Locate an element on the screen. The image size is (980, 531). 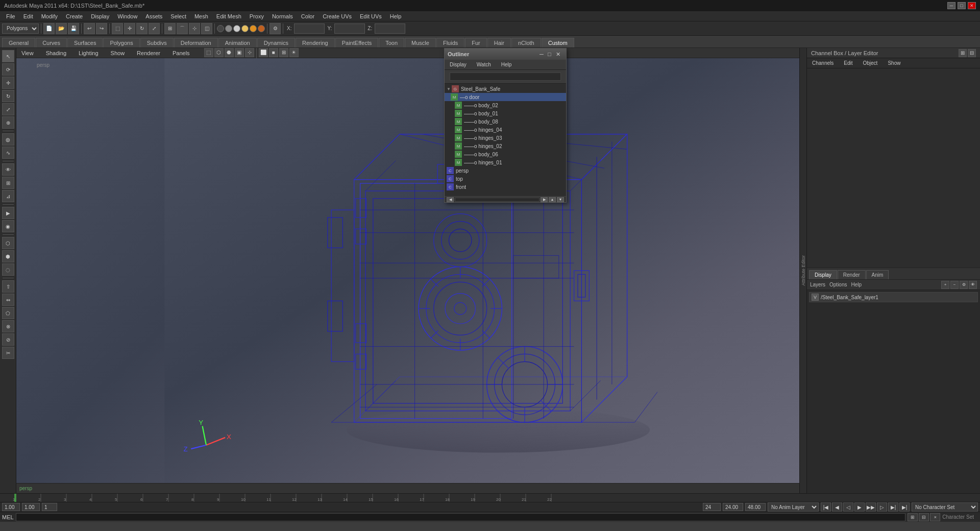
menu-edit-uvs: Edit UVs is located at coordinates (371, 16).